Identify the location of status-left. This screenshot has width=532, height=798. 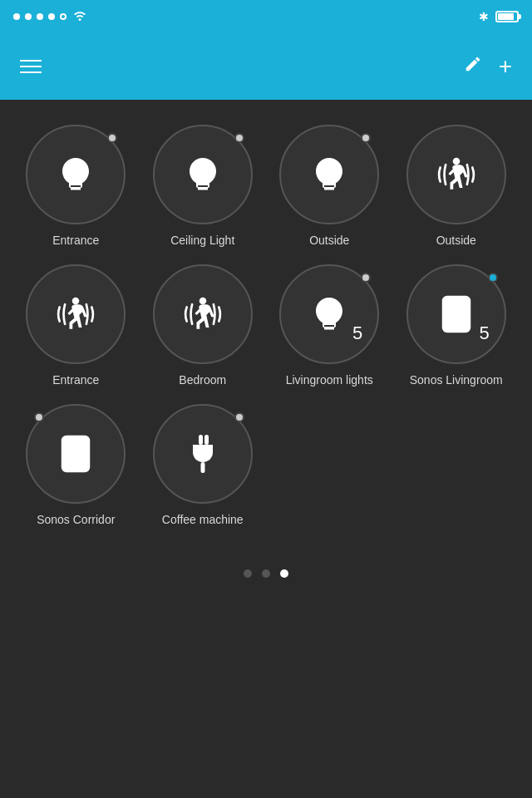
(51, 17).